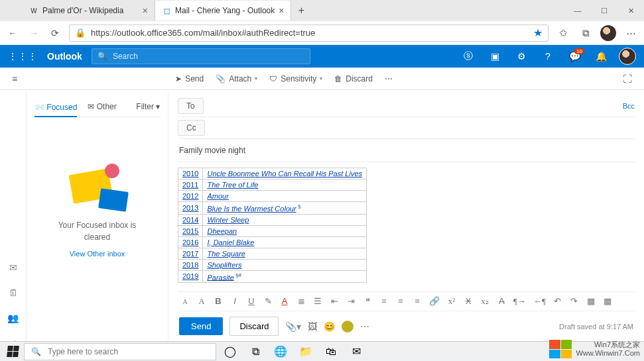  What do you see at coordinates (627, 56) in the screenshot?
I see `account-avatar` at bounding box center [627, 56].